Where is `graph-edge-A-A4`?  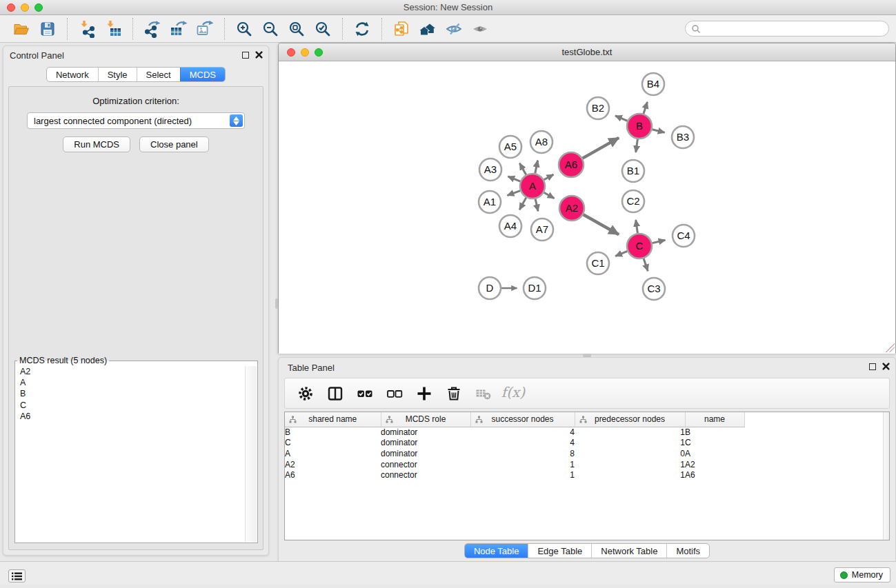
graph-edge-A-A4 is located at coordinates (523, 204).